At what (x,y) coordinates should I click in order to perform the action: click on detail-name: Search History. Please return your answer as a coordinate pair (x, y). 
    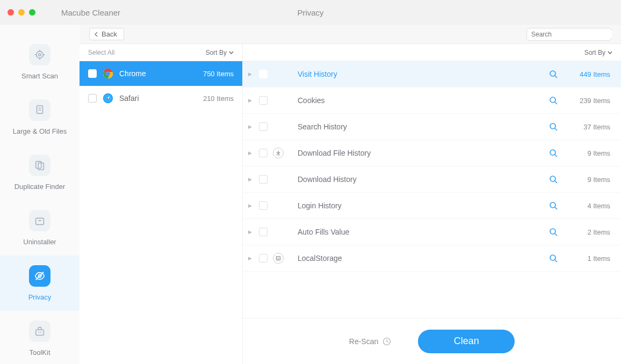
    Looking at the image, I should click on (421, 127).